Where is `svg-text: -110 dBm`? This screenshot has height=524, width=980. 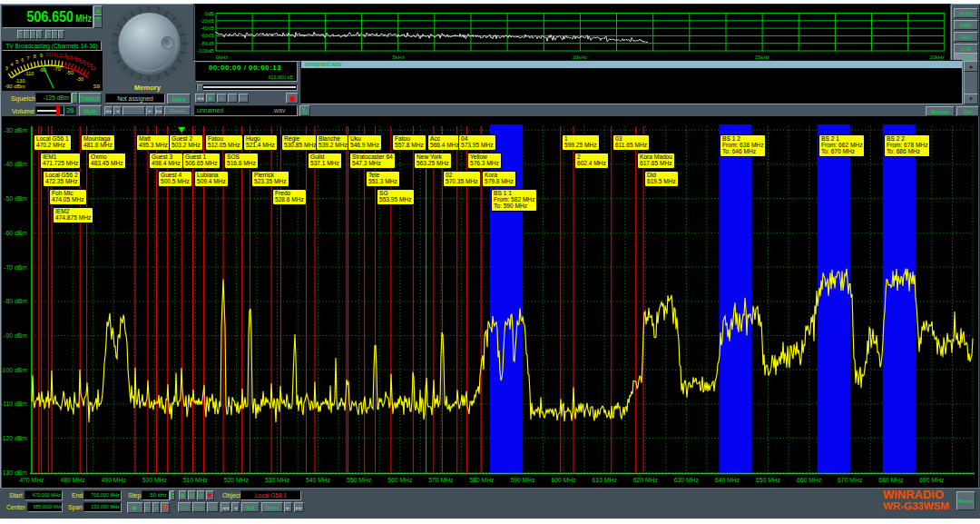
svg-text: -110 dBm is located at coordinates (15, 403).